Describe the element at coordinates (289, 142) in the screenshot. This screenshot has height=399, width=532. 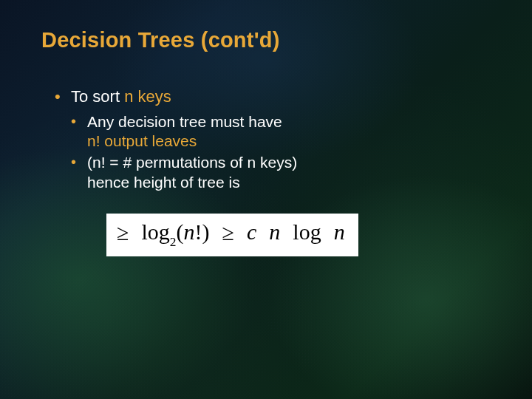
I see `bullet-l2a-accent: n! output leaves` at that location.